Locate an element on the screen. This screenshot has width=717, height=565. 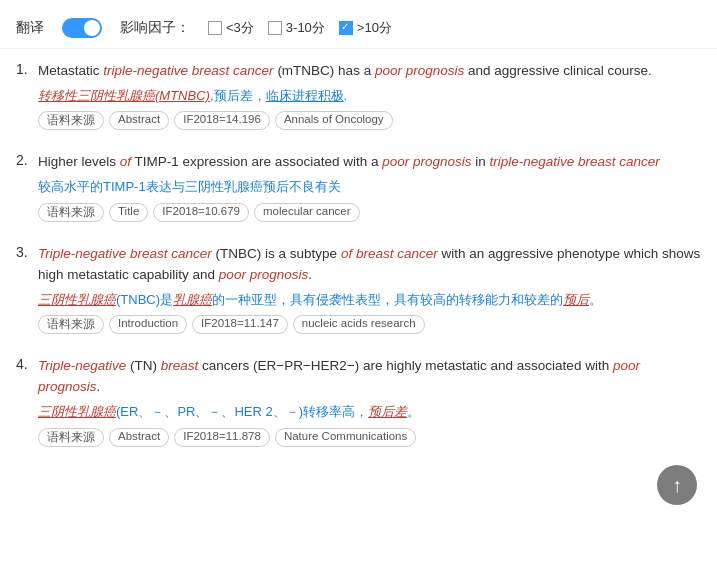
zh-term-3c: 预后 is located at coordinates (576, 300).